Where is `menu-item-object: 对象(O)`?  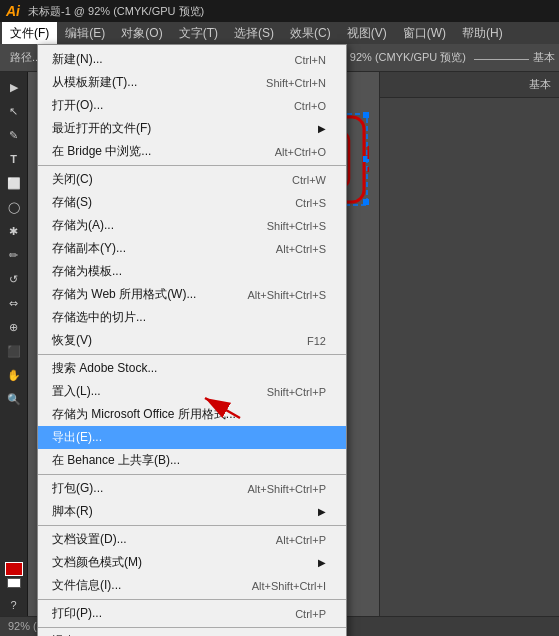
menu-item-object: 对象(O) is located at coordinates (142, 33).